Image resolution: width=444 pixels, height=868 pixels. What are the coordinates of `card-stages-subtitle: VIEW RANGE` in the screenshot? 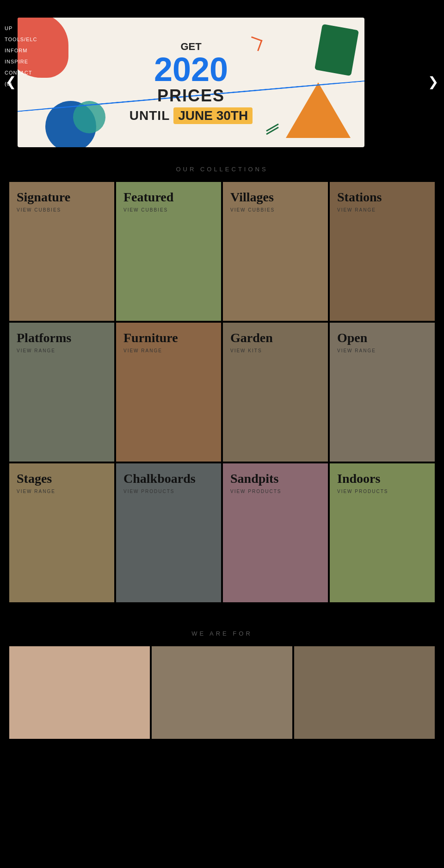 It's located at (36, 492).